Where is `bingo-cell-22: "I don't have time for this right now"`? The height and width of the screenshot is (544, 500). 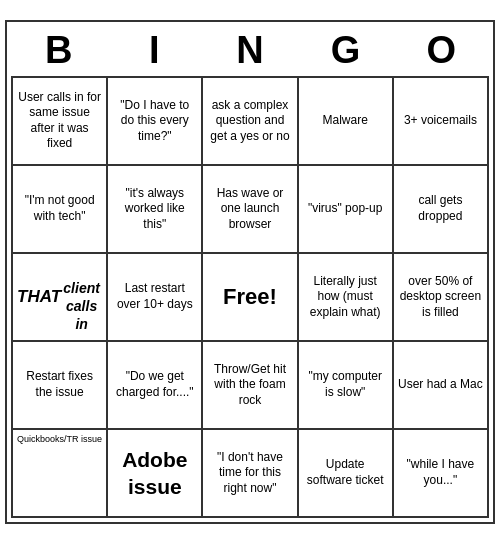
bingo-cell-22: "I don't have time for this right now" is located at coordinates (250, 474).